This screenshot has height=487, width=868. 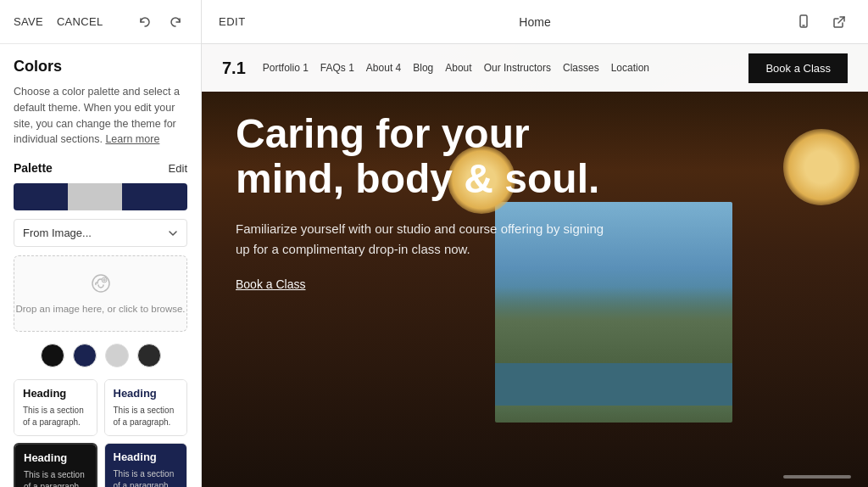 What do you see at coordinates (100, 433) in the screenshot?
I see `theme-cards: Heading This is a section of a paragraph…` at bounding box center [100, 433].